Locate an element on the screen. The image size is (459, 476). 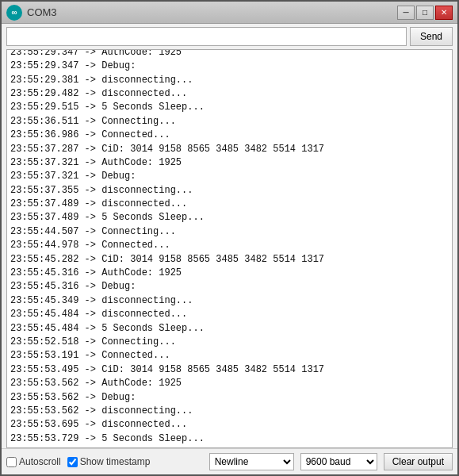
log-line: 23:55:45.484 -> 5 Seconds Sleep... is located at coordinates (230, 328).